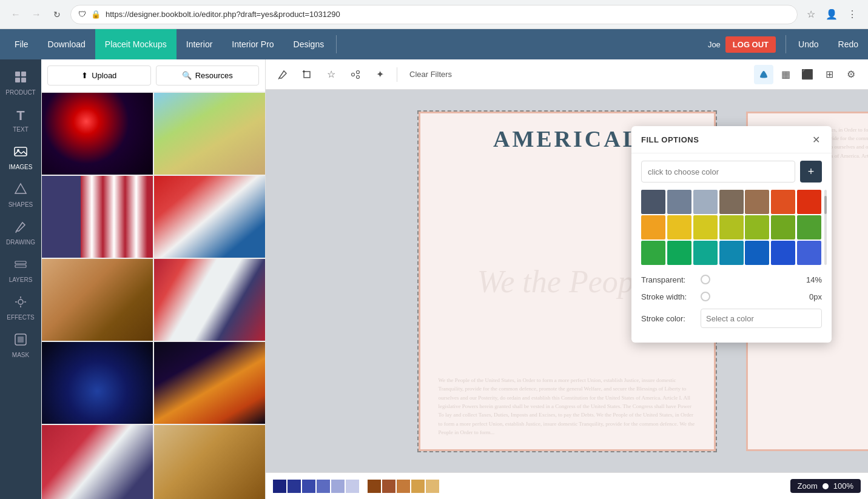  I want to click on header-interior-pro: Interior Pro, so click(252, 44).